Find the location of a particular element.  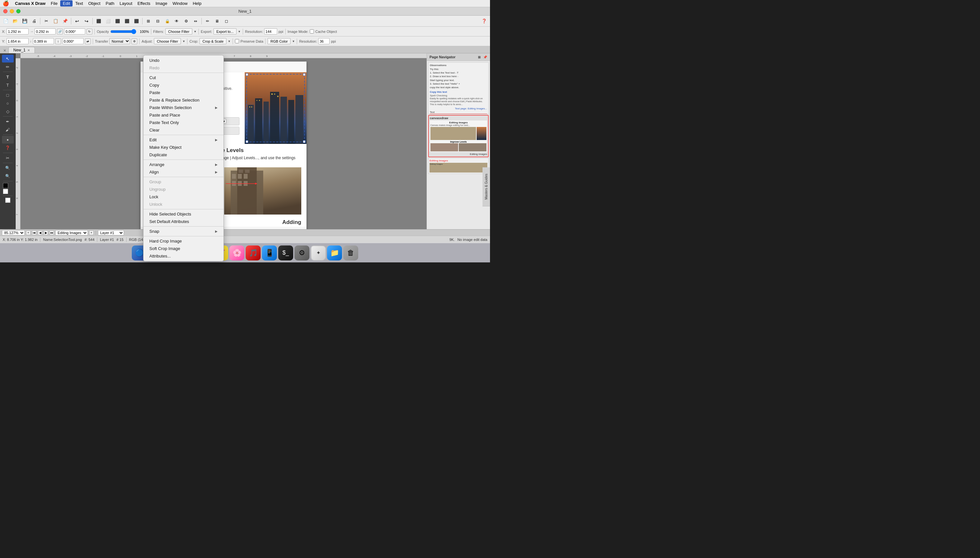

tab-new1: New_1 ✕ is located at coordinates (21, 50).